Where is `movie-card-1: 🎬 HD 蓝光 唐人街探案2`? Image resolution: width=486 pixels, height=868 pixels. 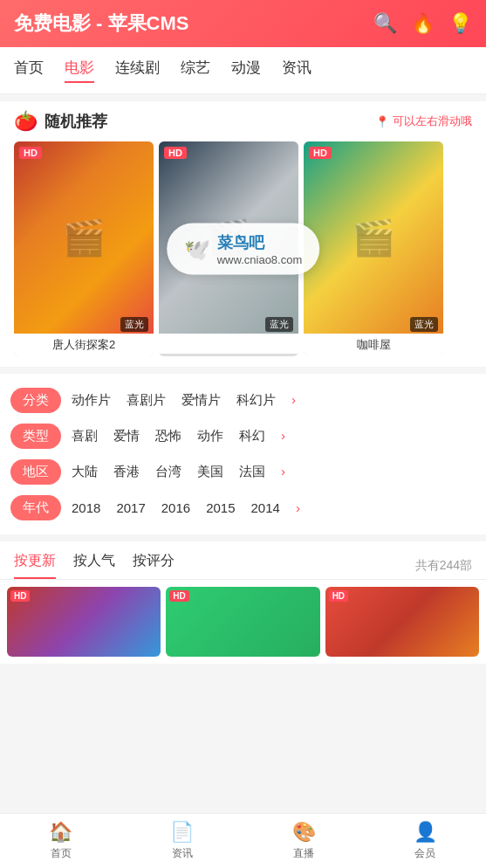 movie-card-1: 🎬 HD 蓝光 唐人街探案2 is located at coordinates (84, 249).